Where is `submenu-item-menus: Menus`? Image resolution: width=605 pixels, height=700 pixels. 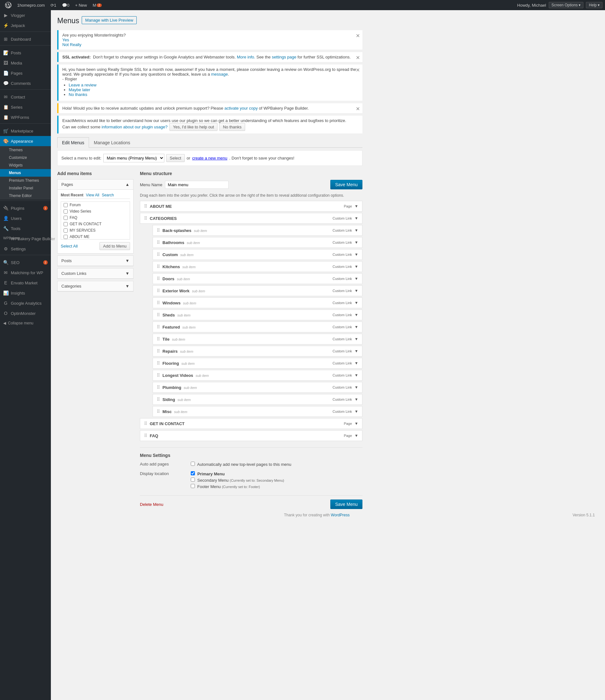 submenu-item-menus: Menus is located at coordinates (25, 173).